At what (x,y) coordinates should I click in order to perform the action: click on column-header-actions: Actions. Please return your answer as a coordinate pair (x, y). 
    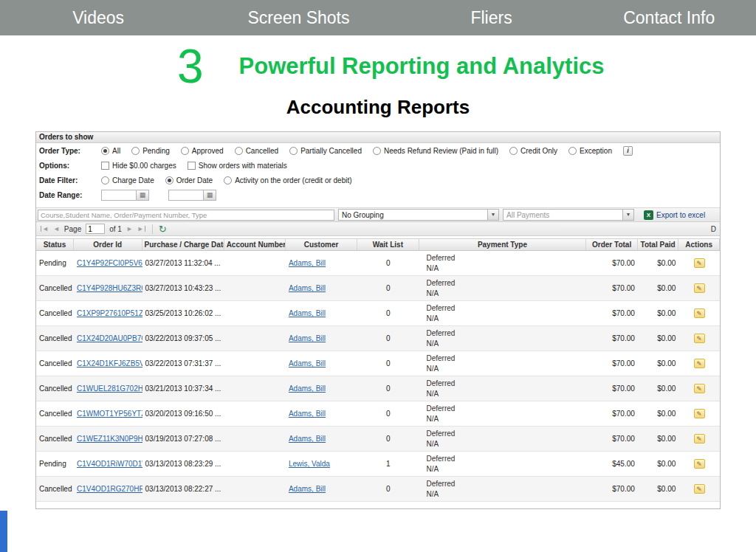
    Looking at the image, I should click on (699, 245).